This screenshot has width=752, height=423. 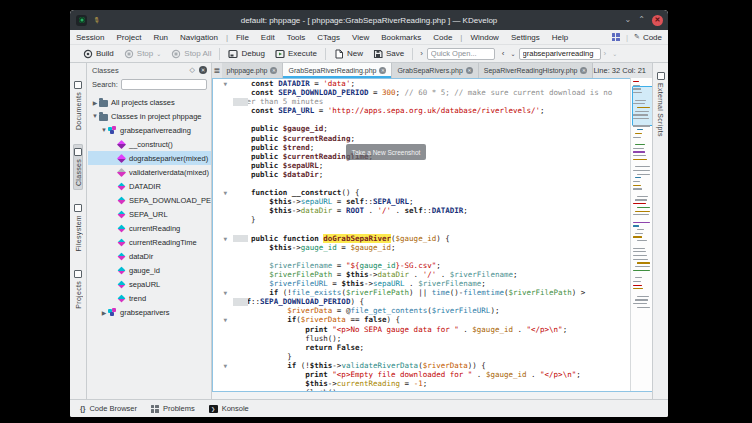 I want to click on prev-match-dropdown: ⌄, so click(x=514, y=54).